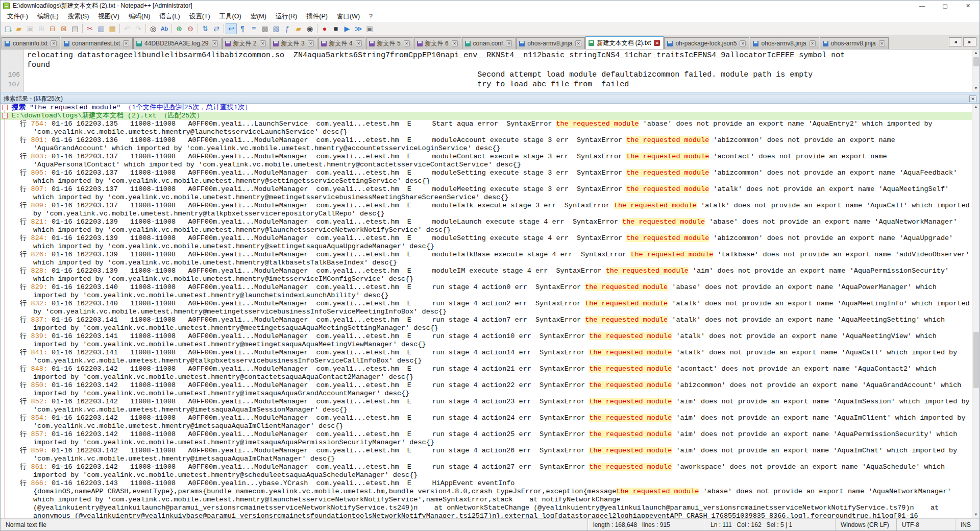 The height and width of the screenshot is (531, 980). What do you see at coordinates (19, 29) in the screenshot?
I see `open-folder-icon: ▰` at bounding box center [19, 29].